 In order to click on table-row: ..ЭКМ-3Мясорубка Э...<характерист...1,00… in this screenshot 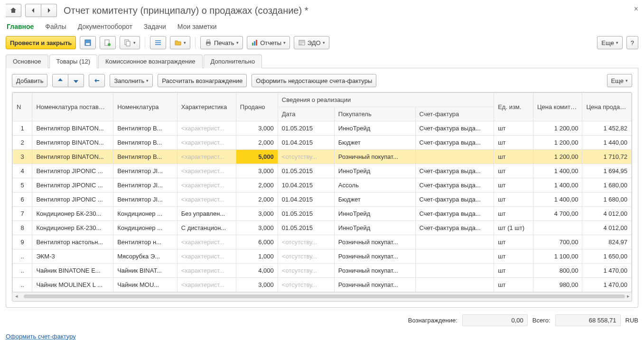, I will do `click(322, 257)`.